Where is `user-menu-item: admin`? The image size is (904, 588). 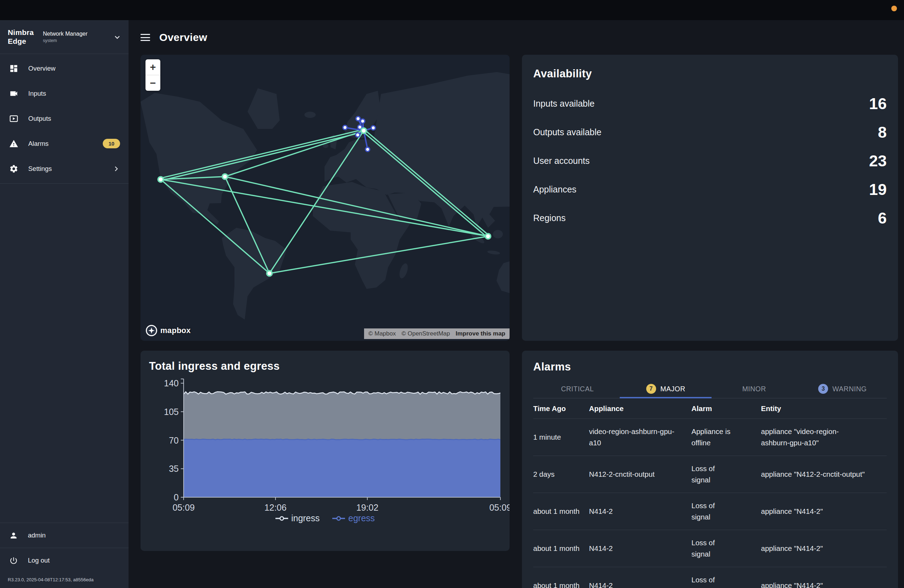
user-menu-item: admin is located at coordinates (64, 536).